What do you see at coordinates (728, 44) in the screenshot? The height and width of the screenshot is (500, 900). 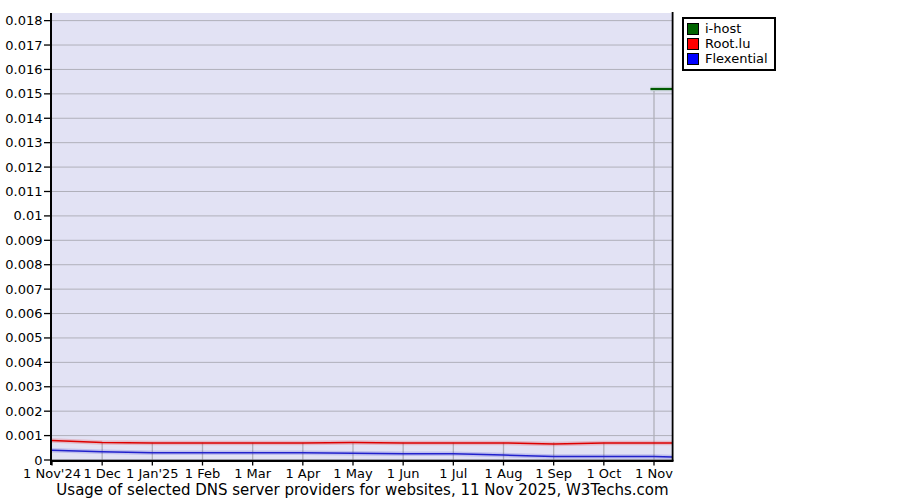 I see `legend-label-root-lu: Root.lu` at bounding box center [728, 44].